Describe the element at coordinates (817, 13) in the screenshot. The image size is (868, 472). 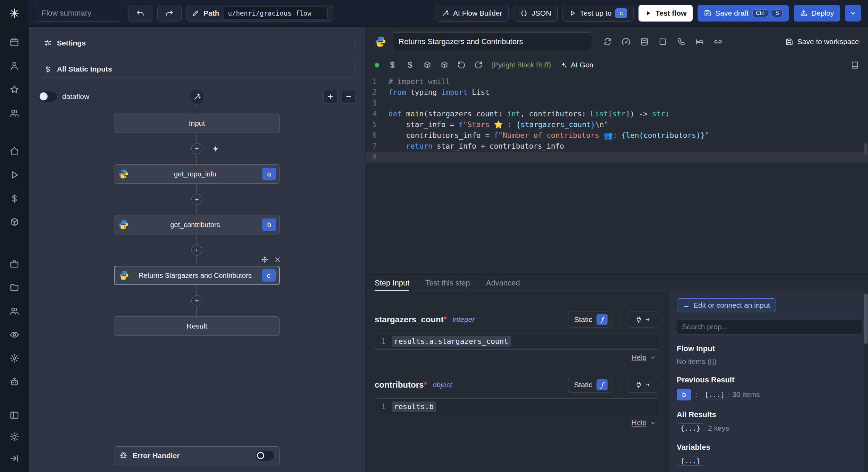
I see `deploy-button: Deploy` at that location.